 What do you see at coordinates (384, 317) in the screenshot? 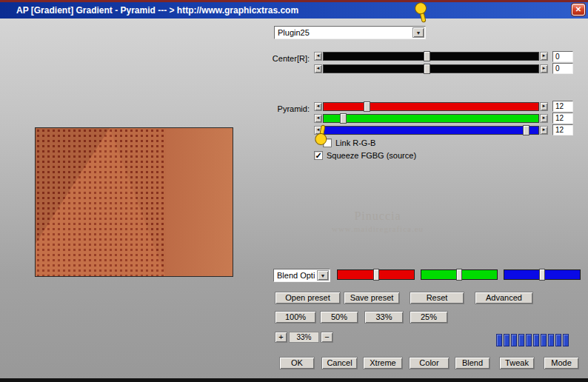
I see `zoom-33-button: 33%` at bounding box center [384, 317].